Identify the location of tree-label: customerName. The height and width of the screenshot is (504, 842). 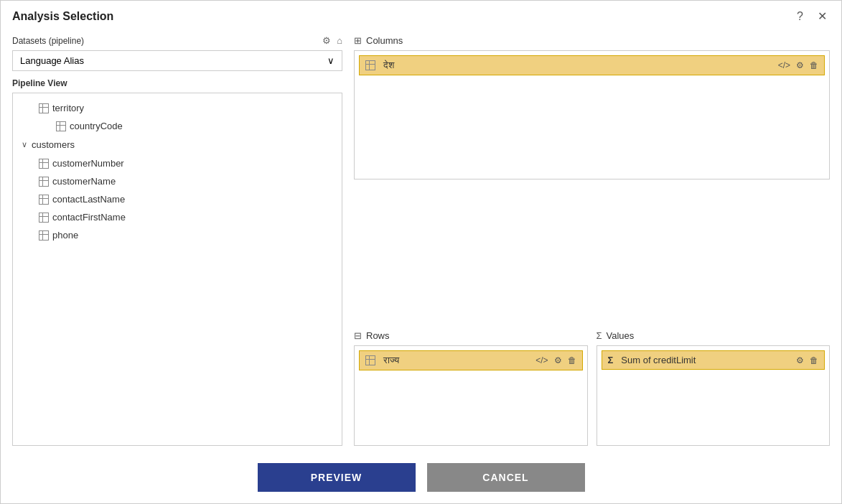
(84, 181).